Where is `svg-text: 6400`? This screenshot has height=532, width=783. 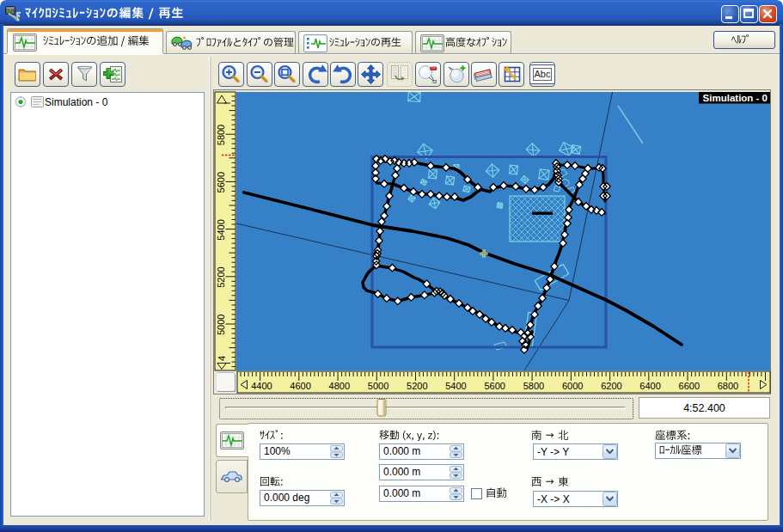 svg-text: 6400 is located at coordinates (650, 386).